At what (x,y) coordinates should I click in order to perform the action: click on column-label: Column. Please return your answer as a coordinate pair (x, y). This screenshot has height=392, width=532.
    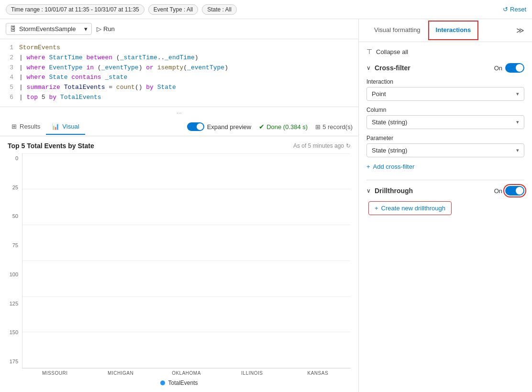
    Looking at the image, I should click on (445, 110).